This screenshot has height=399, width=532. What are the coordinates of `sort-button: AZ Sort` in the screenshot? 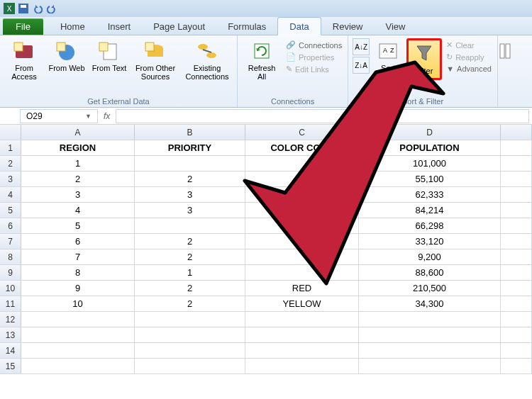 It's located at (388, 56).